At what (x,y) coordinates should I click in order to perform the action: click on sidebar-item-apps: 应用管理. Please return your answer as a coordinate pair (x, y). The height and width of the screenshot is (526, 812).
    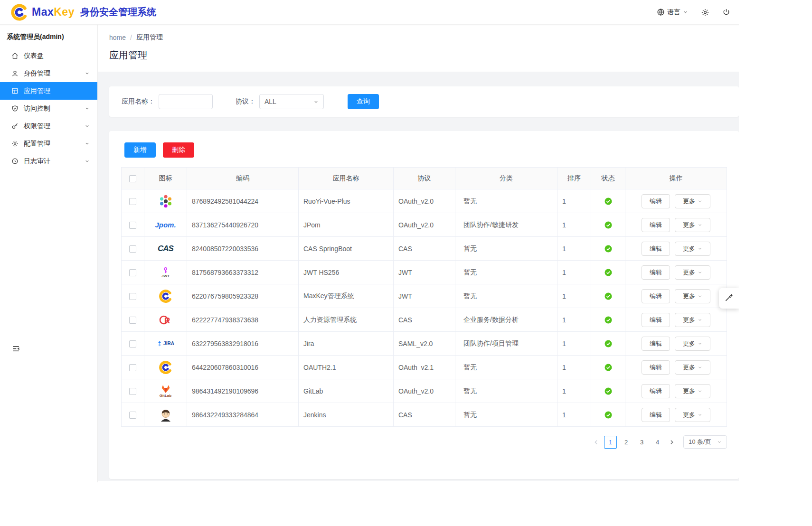
    Looking at the image, I should click on (48, 91).